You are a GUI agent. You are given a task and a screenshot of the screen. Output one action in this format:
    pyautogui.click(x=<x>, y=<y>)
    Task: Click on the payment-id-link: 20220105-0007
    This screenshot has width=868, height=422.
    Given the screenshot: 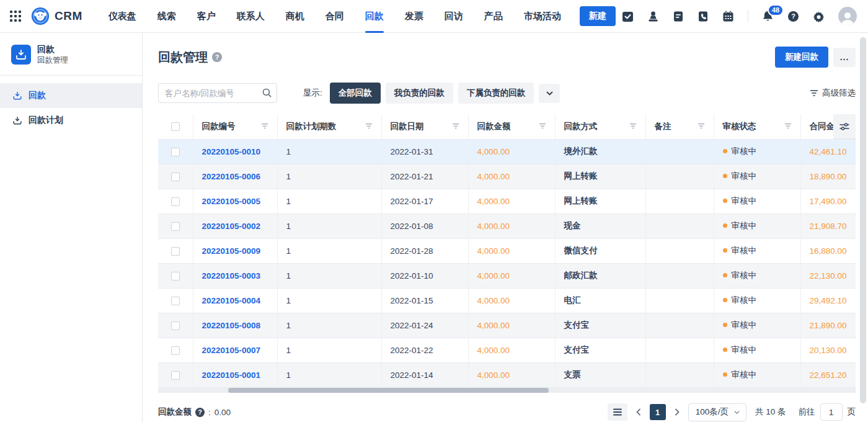 What is the action you would take?
    pyautogui.click(x=232, y=350)
    